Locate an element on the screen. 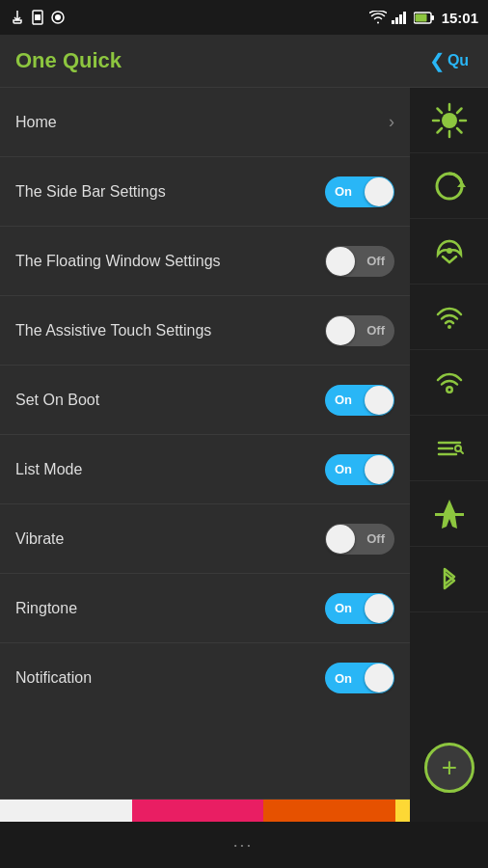 The width and height of the screenshot is (488, 868). home-arrow-icon: › is located at coordinates (392, 122).